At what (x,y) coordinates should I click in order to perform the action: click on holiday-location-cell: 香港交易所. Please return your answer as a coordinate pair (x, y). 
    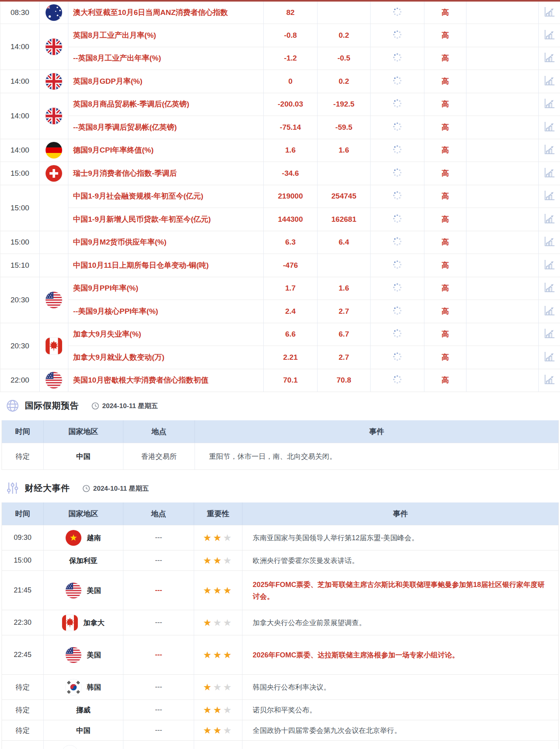
    Looking at the image, I should click on (159, 456).